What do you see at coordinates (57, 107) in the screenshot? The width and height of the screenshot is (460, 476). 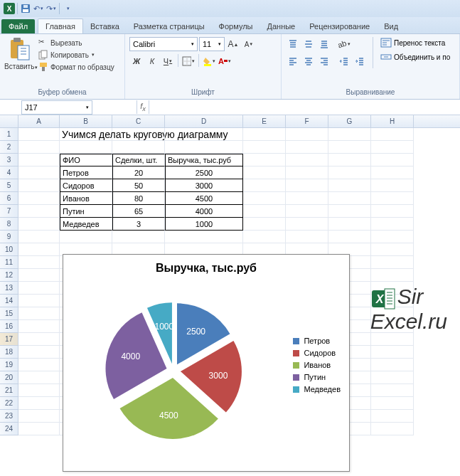 I see `name-box: J17▾` at bounding box center [57, 107].